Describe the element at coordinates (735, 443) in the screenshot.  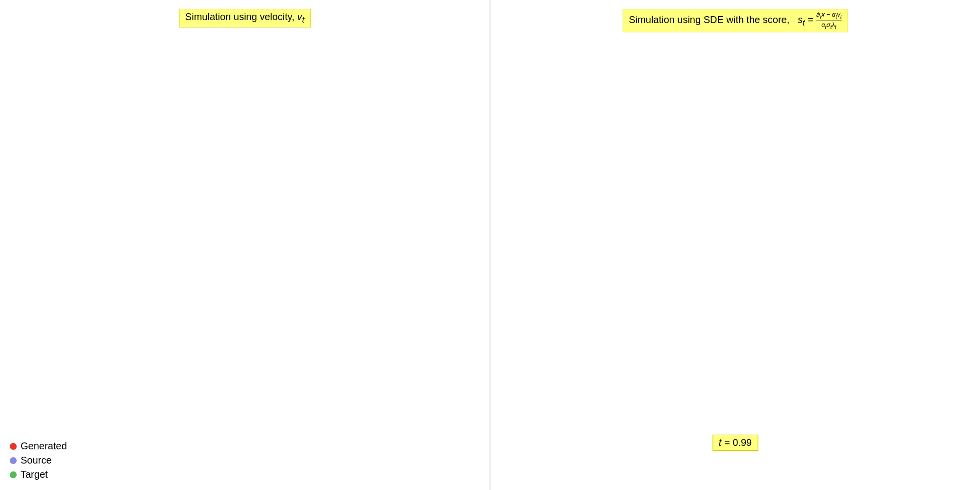
I see `t-value-label: t = 0.99` at that location.